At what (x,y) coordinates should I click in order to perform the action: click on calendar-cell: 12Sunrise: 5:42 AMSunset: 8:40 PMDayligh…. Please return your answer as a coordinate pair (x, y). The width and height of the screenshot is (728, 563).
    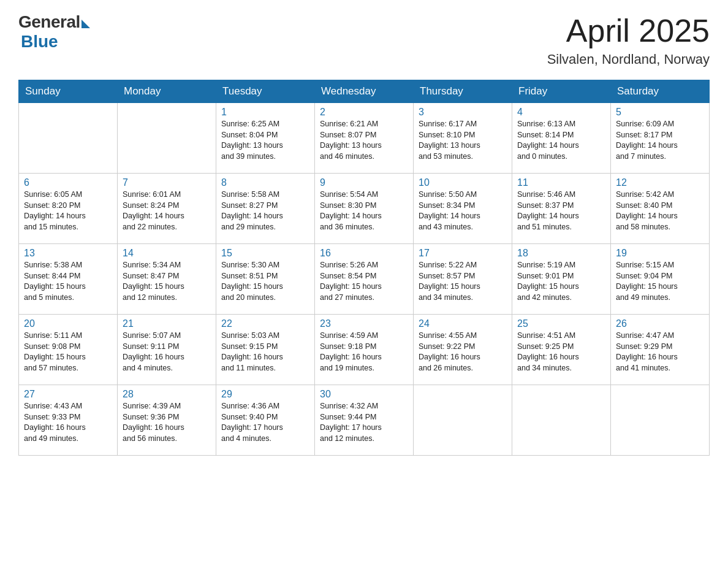
    Looking at the image, I should click on (661, 209).